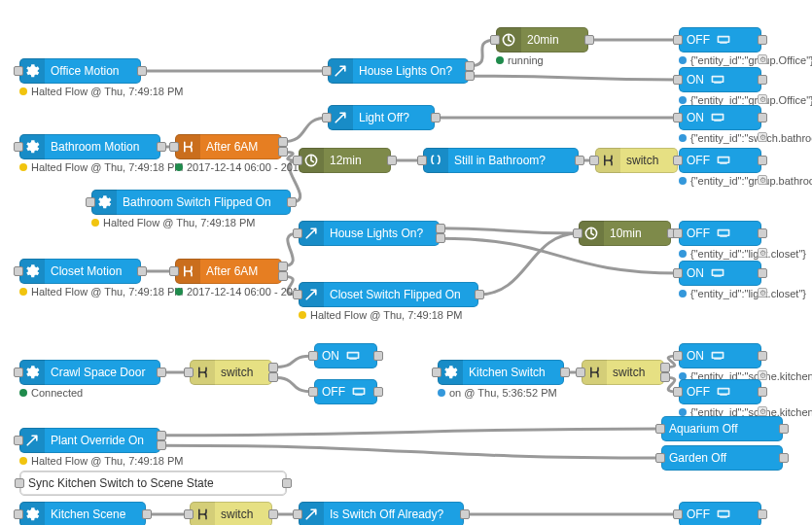  What do you see at coordinates (389, 295) in the screenshot?
I see `node-closet_switch_flip: Closet Switch Flipped On` at bounding box center [389, 295].